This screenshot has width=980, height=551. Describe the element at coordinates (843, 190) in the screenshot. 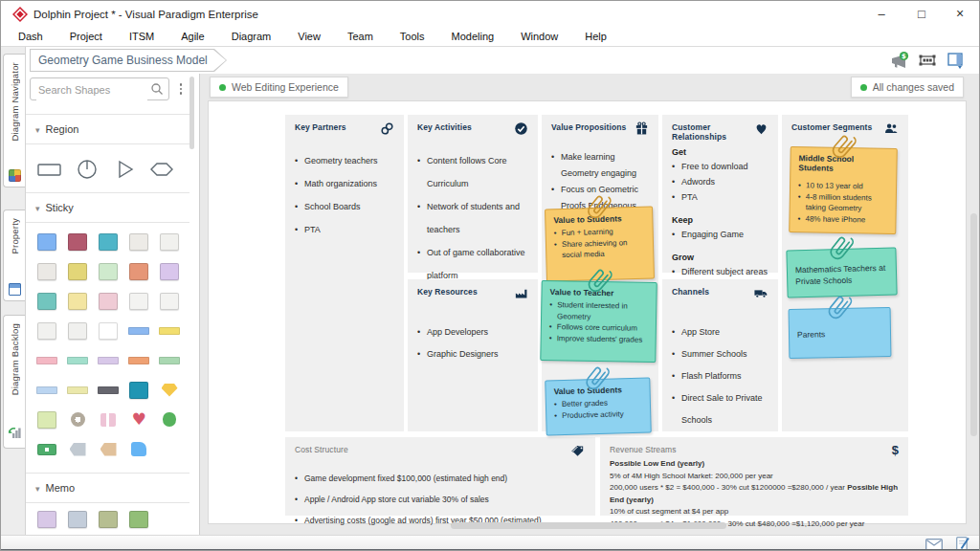

I see `sticky-note-middle-school-students: Middle School Students •10 to 13 year ol…` at that location.